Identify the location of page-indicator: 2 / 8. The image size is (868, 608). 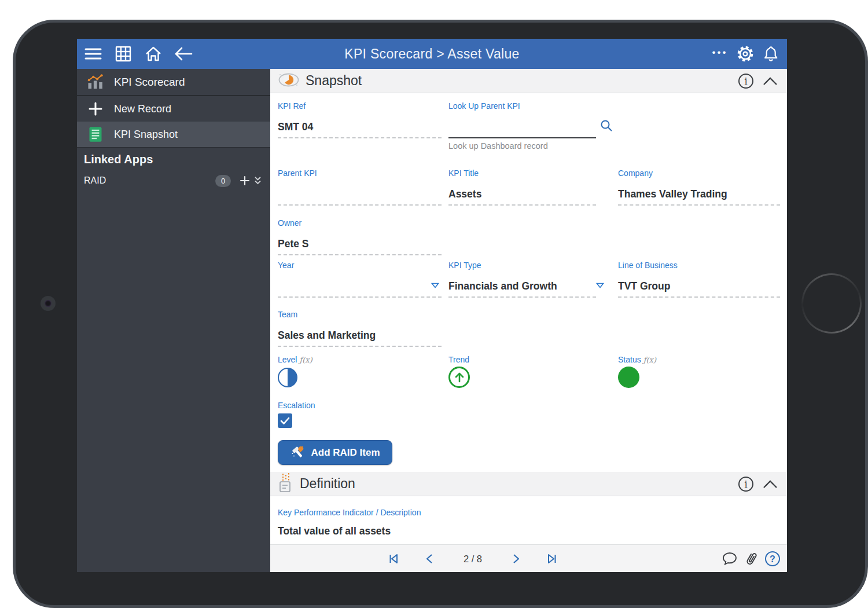
(473, 559).